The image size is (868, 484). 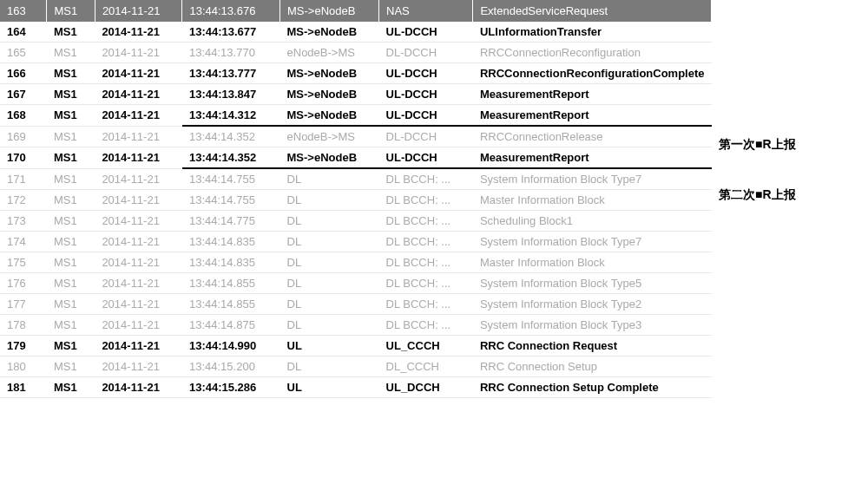 What do you see at coordinates (356, 388) in the screenshot?
I see `table-row: 181MS12014-11-2113:44:15.286ULUL_DCCHRRC…` at bounding box center [356, 388].